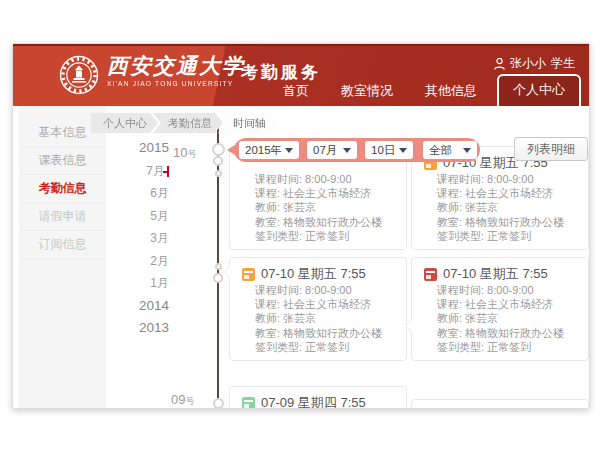 The width and height of the screenshot is (600, 450). What do you see at coordinates (140, 262) in the screenshot?
I see `timeline-month-2月: 2月` at bounding box center [140, 262].